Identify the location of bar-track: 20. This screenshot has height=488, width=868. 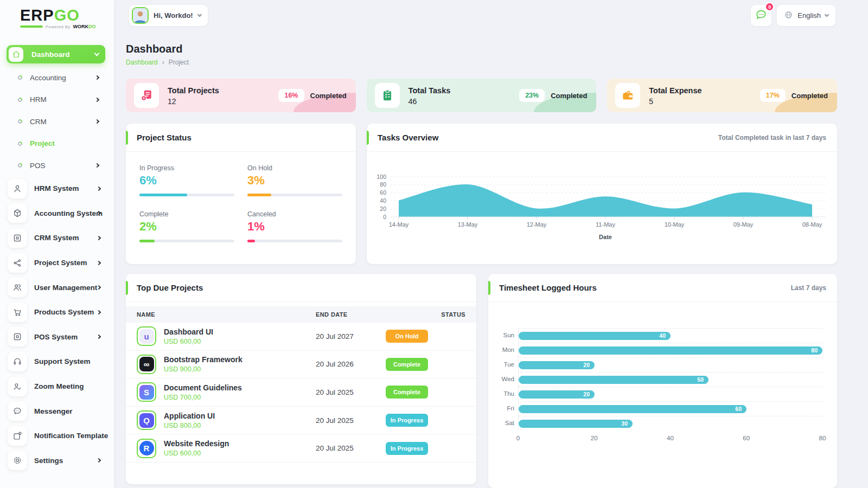
(671, 364).